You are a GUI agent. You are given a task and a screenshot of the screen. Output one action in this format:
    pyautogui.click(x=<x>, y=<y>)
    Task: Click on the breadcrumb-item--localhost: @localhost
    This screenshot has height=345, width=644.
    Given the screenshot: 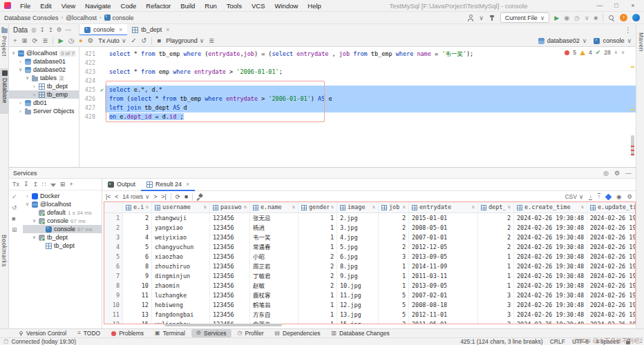 What is the action you would take?
    pyautogui.click(x=82, y=18)
    